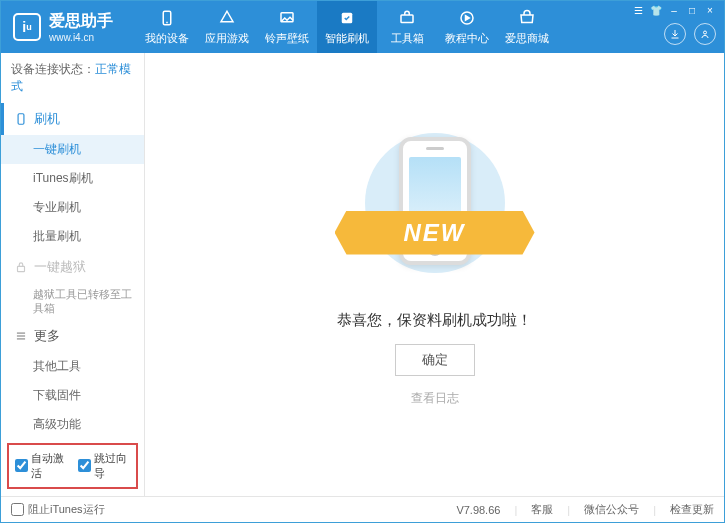 Image resolution: width=725 pixels, height=523 pixels. I want to click on nav-tutorials: 教程中心, so click(467, 27).